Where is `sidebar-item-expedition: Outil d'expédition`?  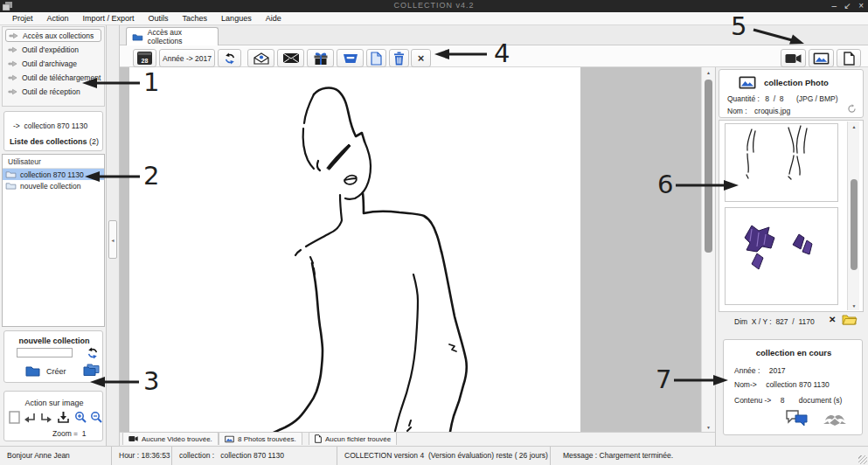 sidebar-item-expedition: Outil d'expédition is located at coordinates (44, 50).